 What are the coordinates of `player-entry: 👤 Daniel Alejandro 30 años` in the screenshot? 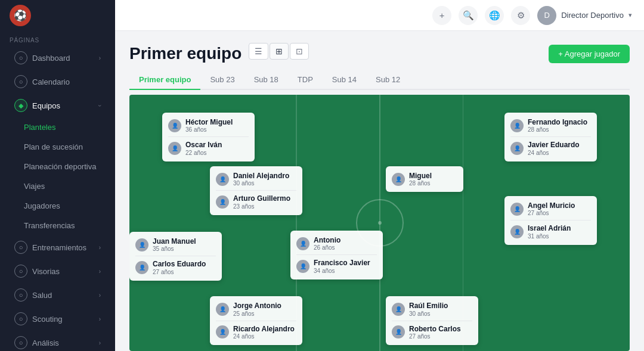 It's located at (256, 179).